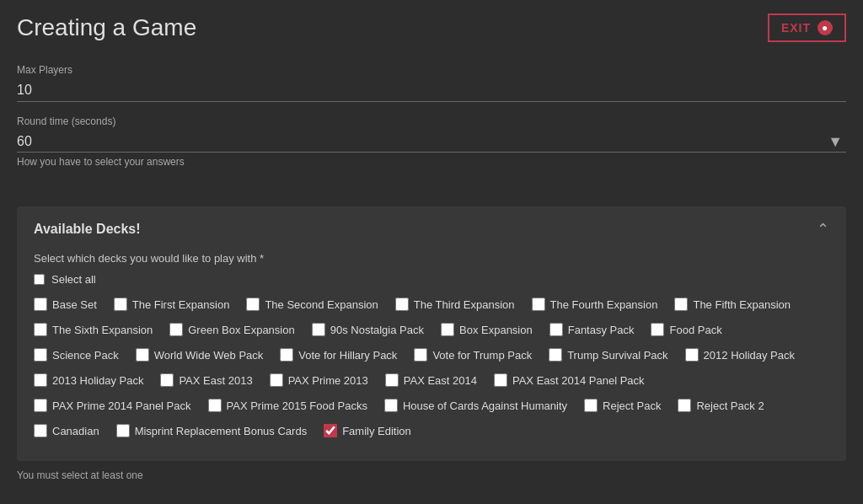 The height and width of the screenshot is (504, 863). What do you see at coordinates (391, 405) in the screenshot?
I see `deck-checkbox-house-of-cards` at bounding box center [391, 405].